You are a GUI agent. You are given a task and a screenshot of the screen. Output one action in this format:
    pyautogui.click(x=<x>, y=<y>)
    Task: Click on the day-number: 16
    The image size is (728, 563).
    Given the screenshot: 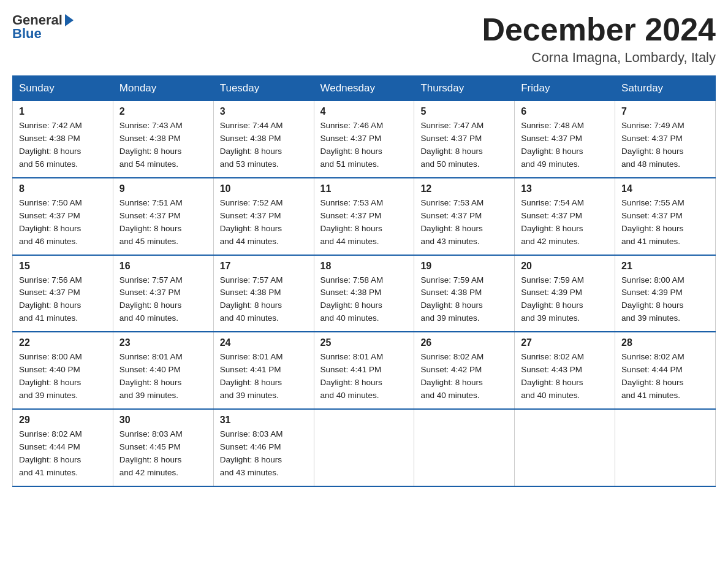 What is the action you would take?
    pyautogui.click(x=163, y=266)
    